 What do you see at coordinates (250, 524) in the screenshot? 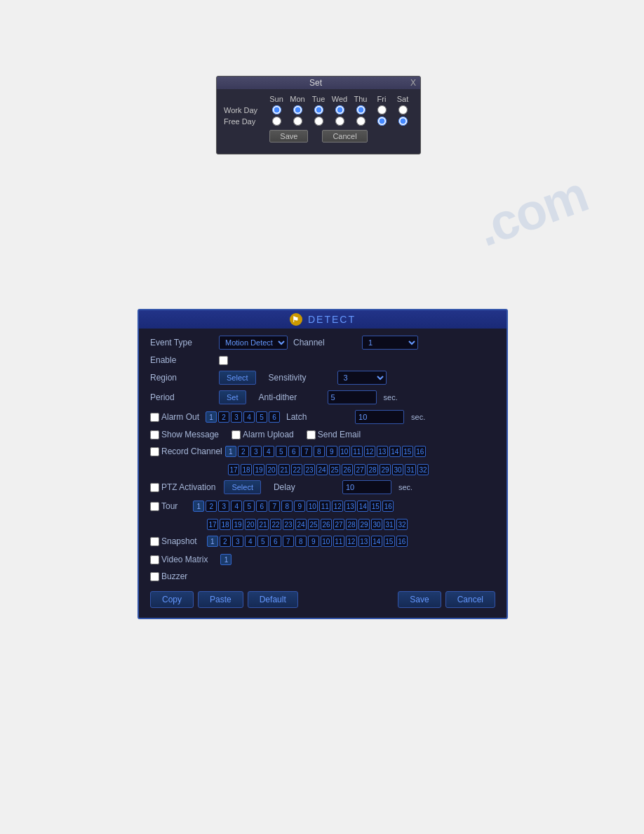
I see `tour-num-20: 20` at bounding box center [250, 524].